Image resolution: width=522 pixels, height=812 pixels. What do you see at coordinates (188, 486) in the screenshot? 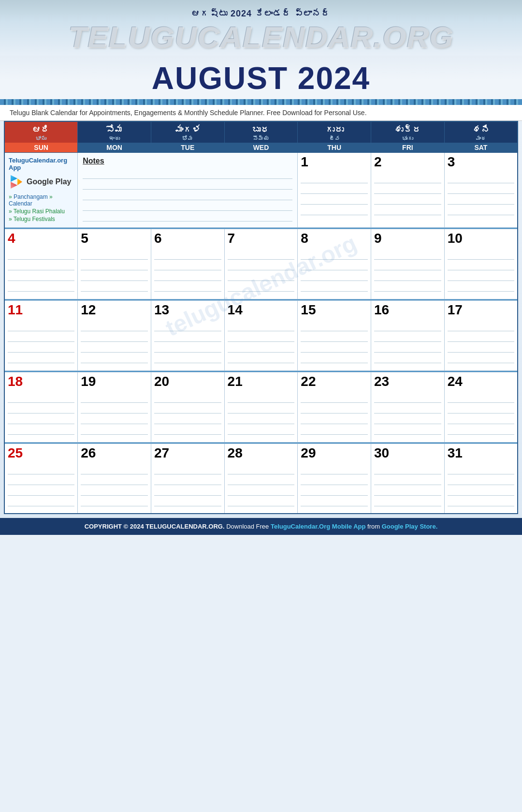
I see `day-27-lines` at bounding box center [188, 486].